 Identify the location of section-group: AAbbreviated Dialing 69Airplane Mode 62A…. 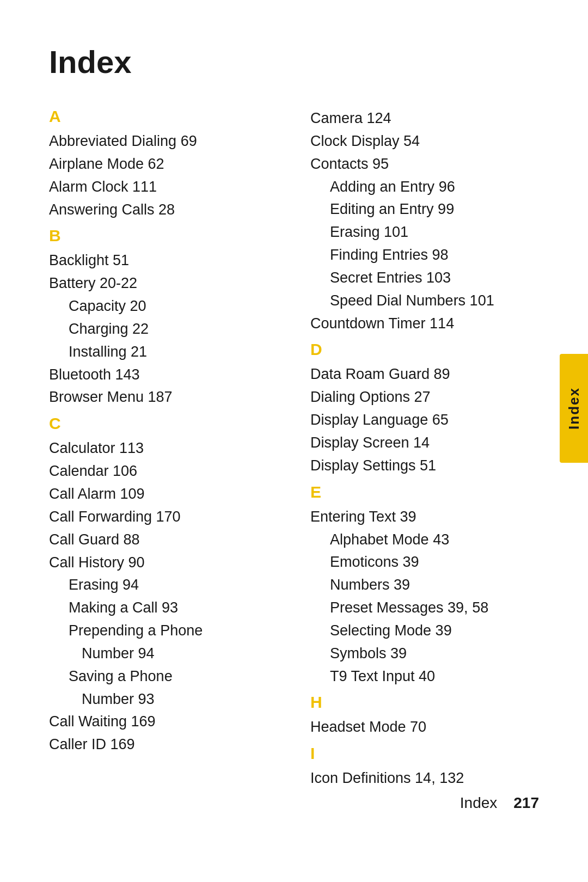
(163, 164).